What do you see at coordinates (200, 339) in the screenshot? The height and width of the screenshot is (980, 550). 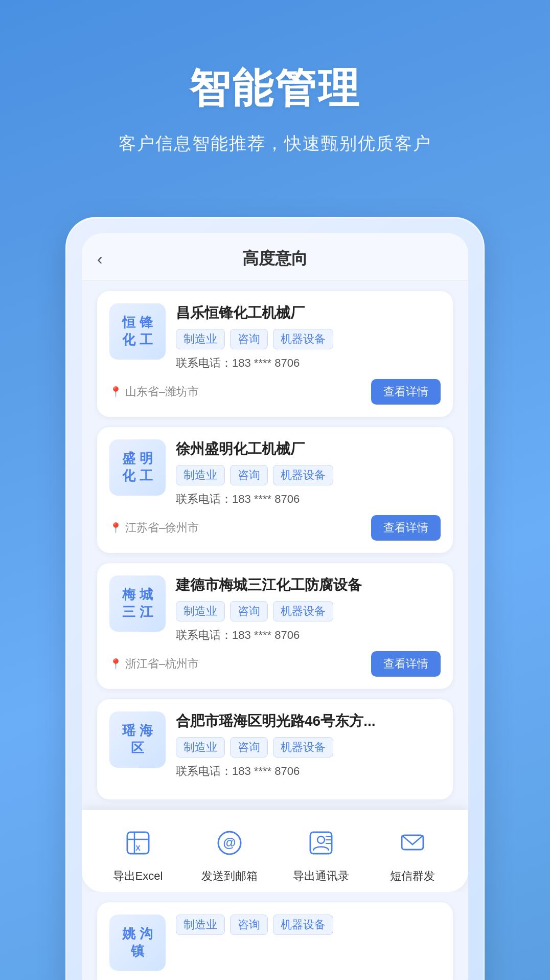 I see `tag-1-0: 制造业` at bounding box center [200, 339].